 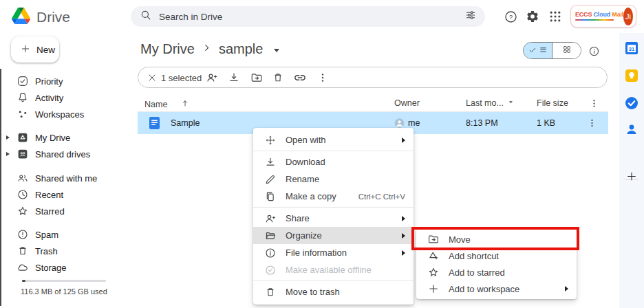 What do you see at coordinates (65, 234) in the screenshot?
I see `sidebar-item-spam: Spam` at bounding box center [65, 234].